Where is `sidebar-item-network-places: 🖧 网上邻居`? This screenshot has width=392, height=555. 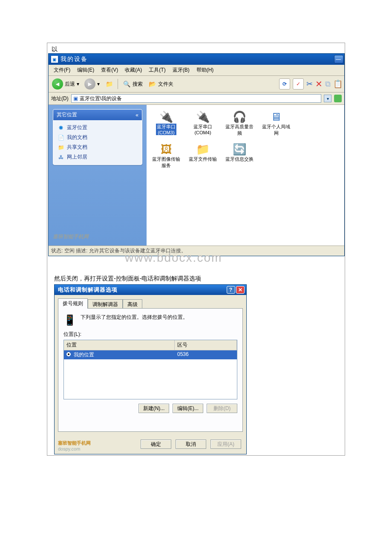
sidebar-item-network-places: 🖧 网上邻居 is located at coordinates (98, 157).